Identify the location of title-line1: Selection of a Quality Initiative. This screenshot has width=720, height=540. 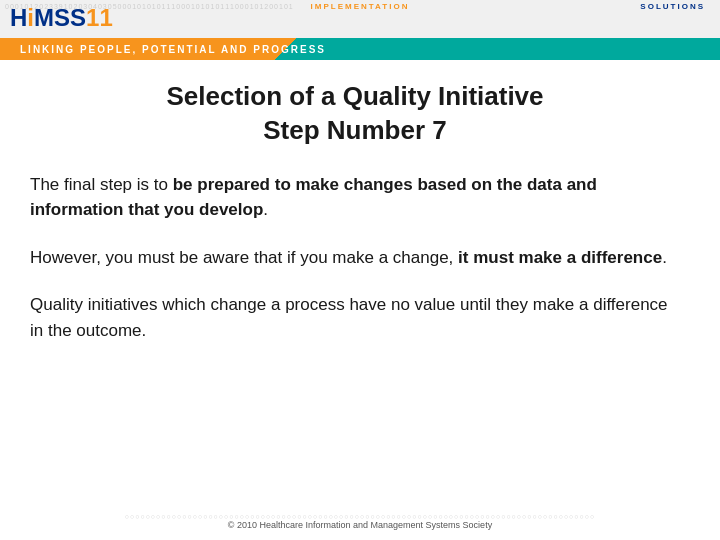
(355, 97).